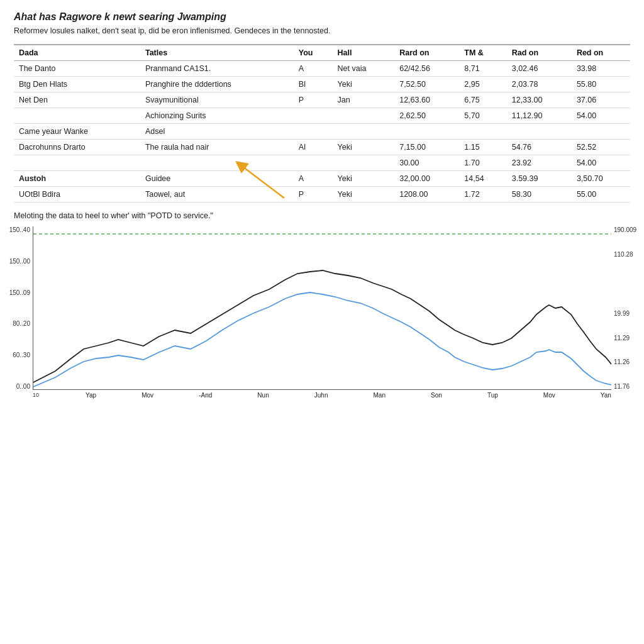 The image size is (644, 644). I want to click on table-cell-0-6: 3,02.46, so click(540, 69).